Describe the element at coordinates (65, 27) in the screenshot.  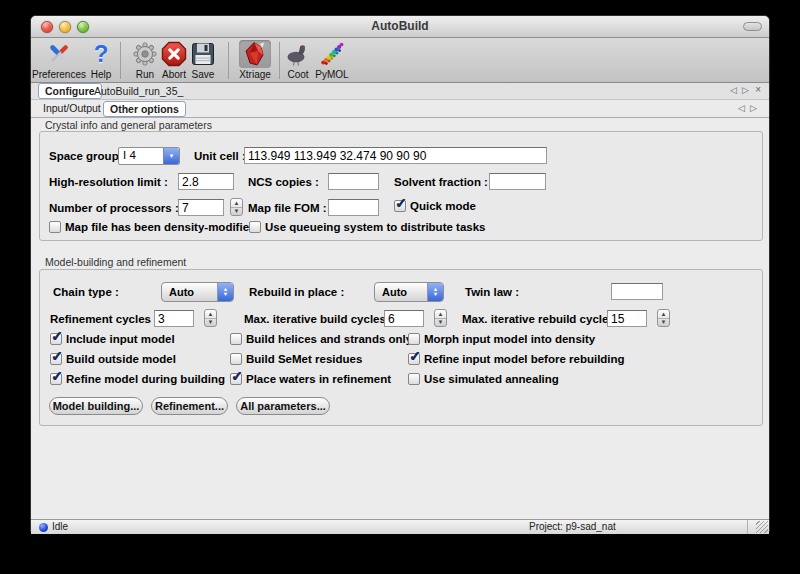
I see `minimize-button` at that location.